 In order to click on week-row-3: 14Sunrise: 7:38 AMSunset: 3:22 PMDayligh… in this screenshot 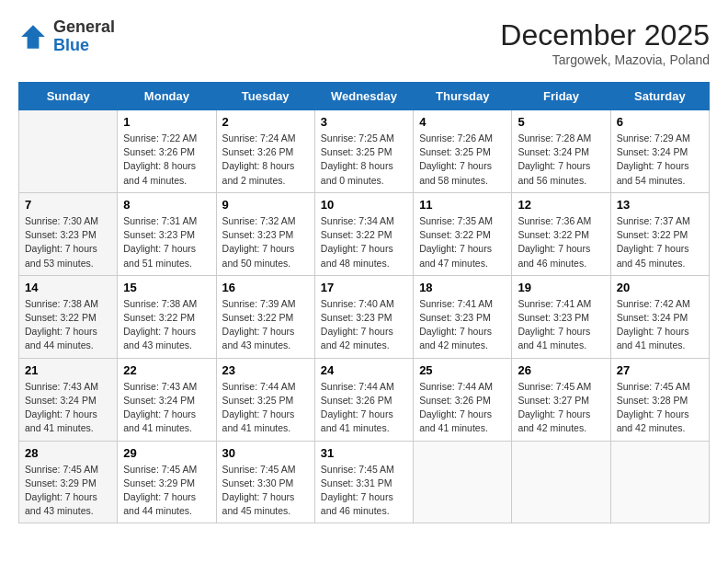, I will do `click(364, 316)`.